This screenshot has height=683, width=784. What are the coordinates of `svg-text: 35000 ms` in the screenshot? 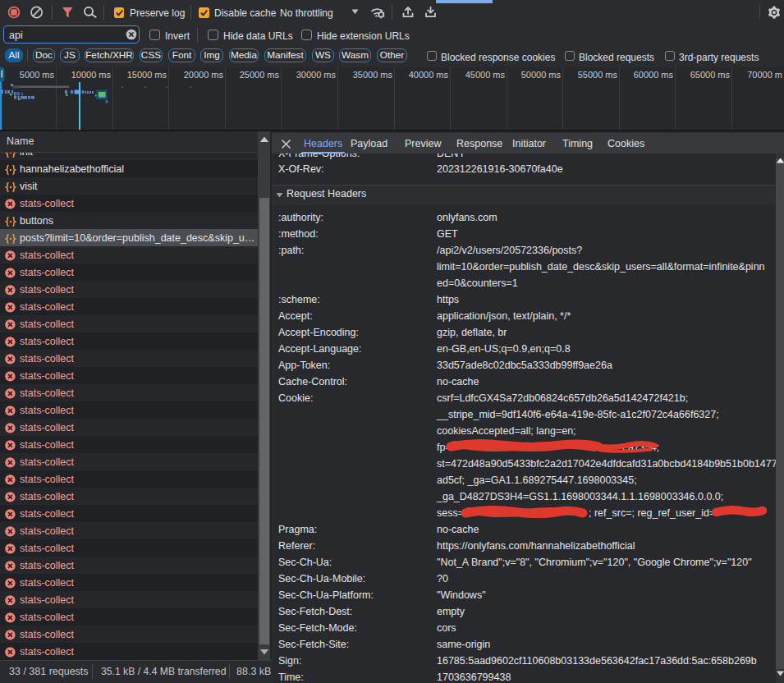 It's located at (373, 75).